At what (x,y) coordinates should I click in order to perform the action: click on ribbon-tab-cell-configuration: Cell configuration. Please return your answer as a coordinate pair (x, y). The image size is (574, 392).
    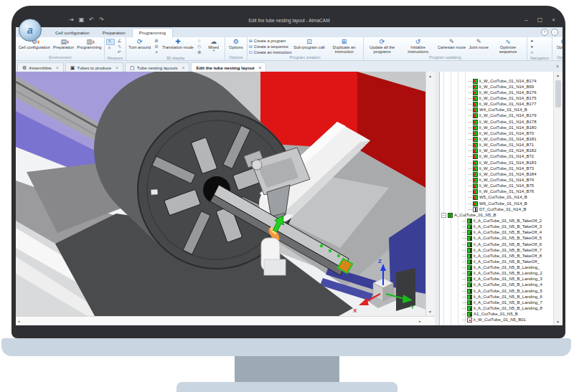
    Looking at the image, I should click on (72, 33).